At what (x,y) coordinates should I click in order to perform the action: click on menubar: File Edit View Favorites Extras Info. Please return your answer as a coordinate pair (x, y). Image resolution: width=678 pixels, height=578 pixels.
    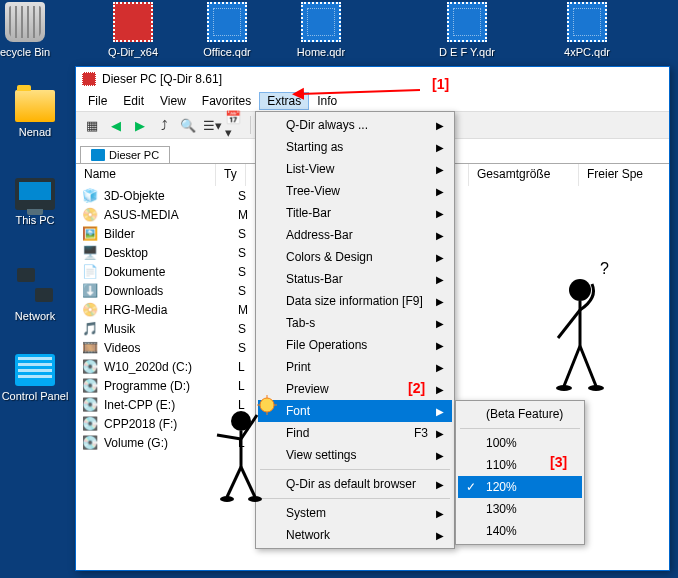
    Looking at the image, I should click on (372, 101).